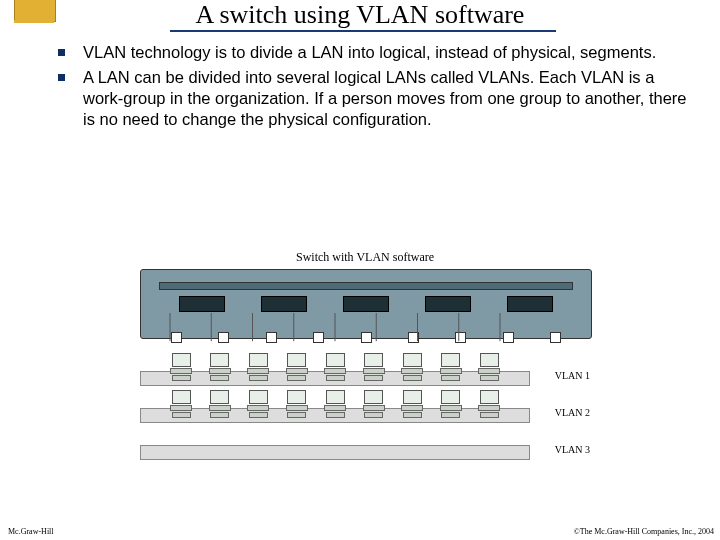 This screenshot has height=540, width=720. Describe the element at coordinates (365, 369) in the screenshot. I see `lan-row: VLAN 1` at that location.